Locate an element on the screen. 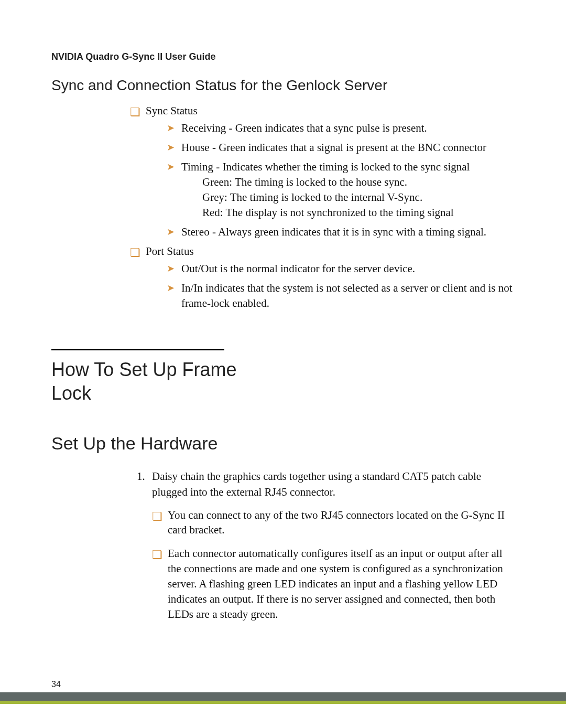  item-outout: Out/Out is the normal indicator for the … is located at coordinates (341, 269).